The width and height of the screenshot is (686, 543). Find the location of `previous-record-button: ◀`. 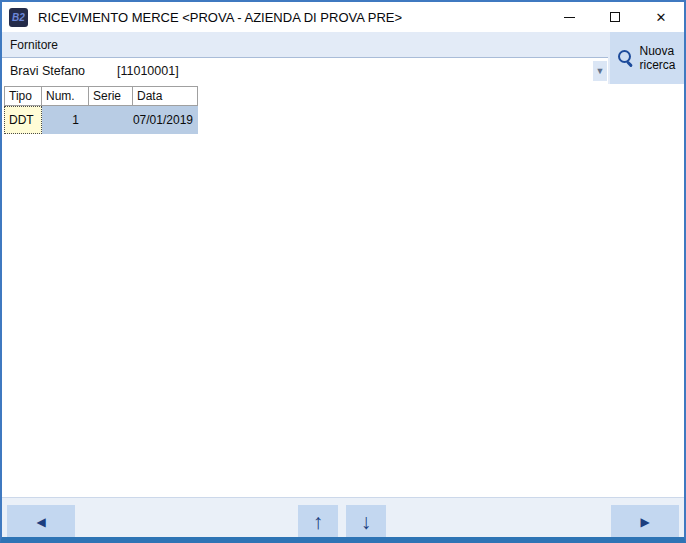

previous-record-button: ◀ is located at coordinates (41, 522).